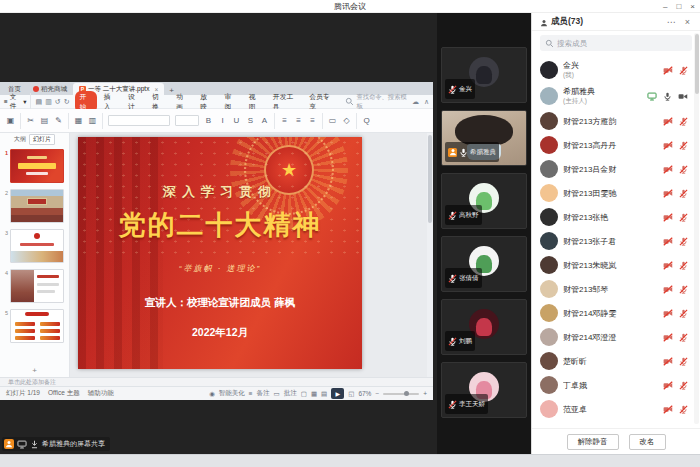 The image size is (700, 467). Describe the element at coordinates (92, 120) in the screenshot. I see `layout-icon: ▥` at that location.